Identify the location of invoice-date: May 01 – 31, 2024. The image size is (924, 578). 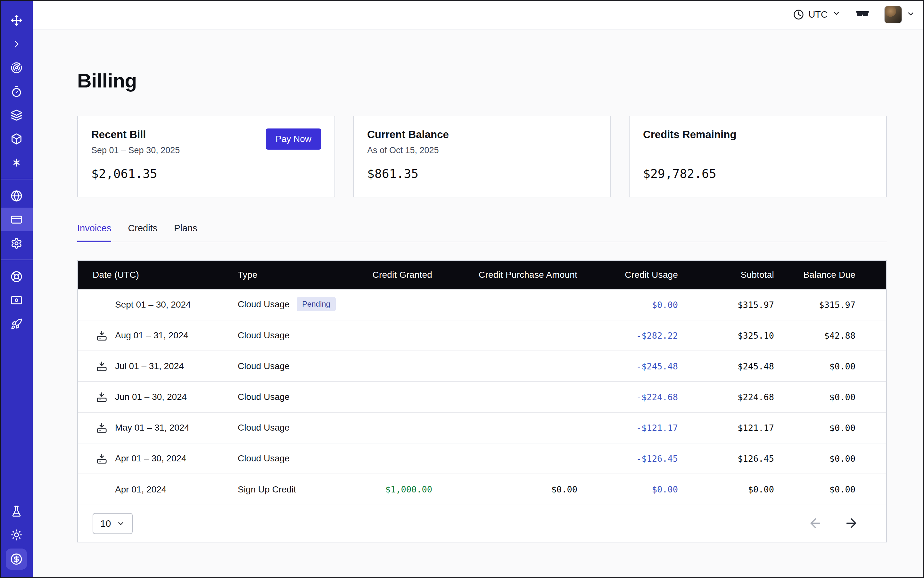
(152, 428).